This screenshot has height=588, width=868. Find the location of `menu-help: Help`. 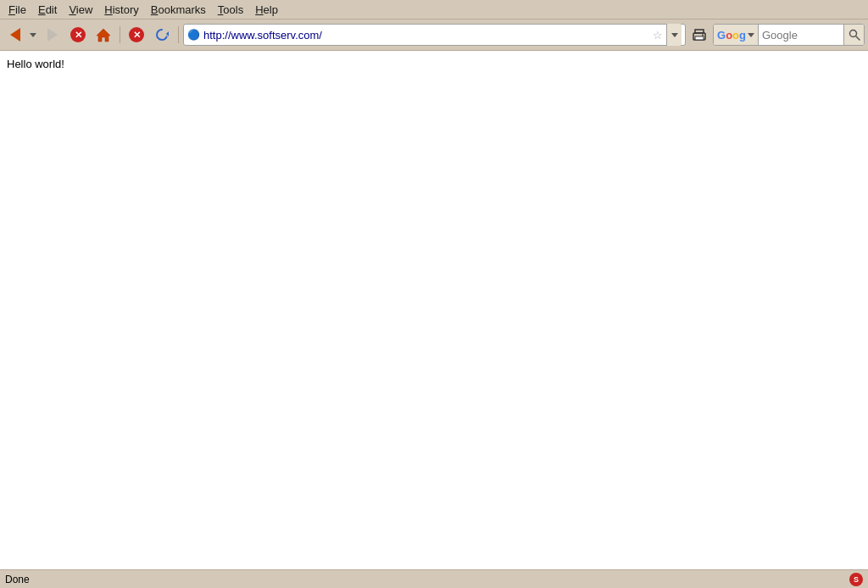

menu-help: Help is located at coordinates (266, 10).